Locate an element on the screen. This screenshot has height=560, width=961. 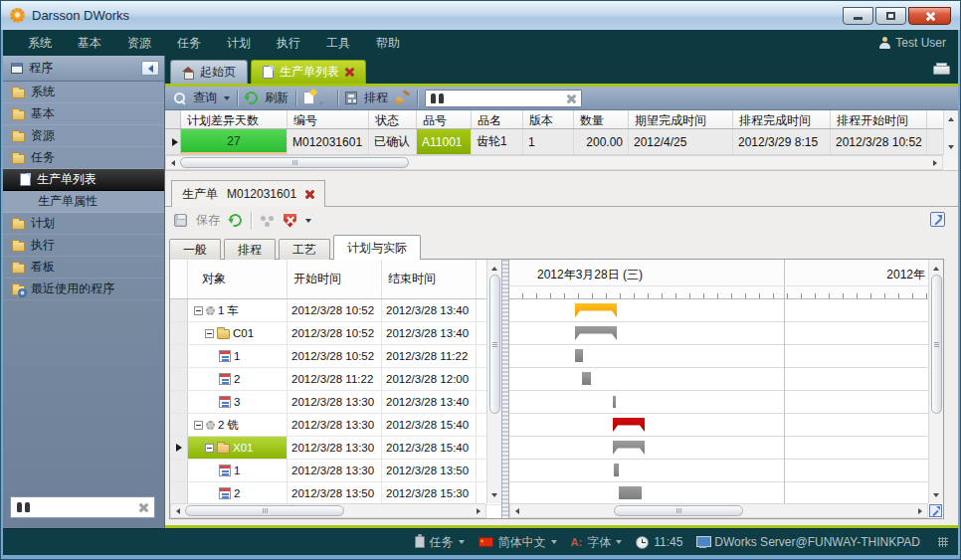
save-button: 保存 is located at coordinates (208, 221).